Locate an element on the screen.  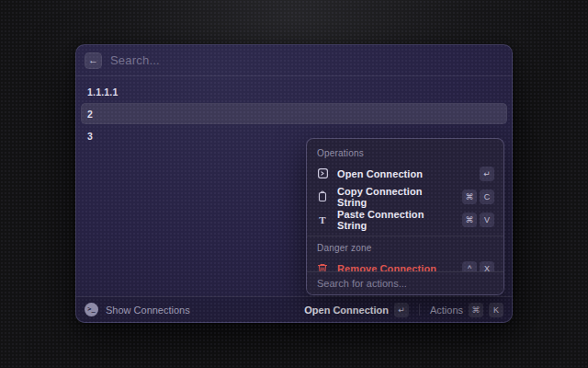
actions-menu-list: Operations Open Connection ↵ is located at coordinates (405, 206).